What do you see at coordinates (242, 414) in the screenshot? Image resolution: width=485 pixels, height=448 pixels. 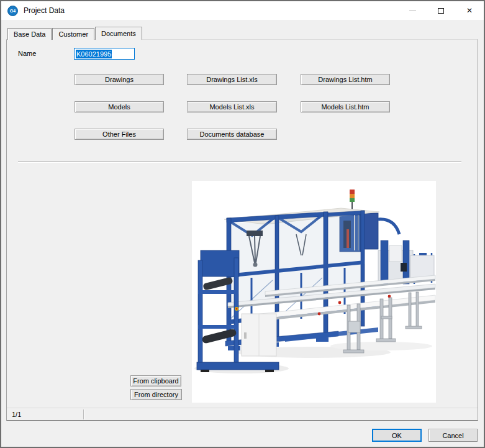 I see `status-bar: 1/1` at bounding box center [242, 414].